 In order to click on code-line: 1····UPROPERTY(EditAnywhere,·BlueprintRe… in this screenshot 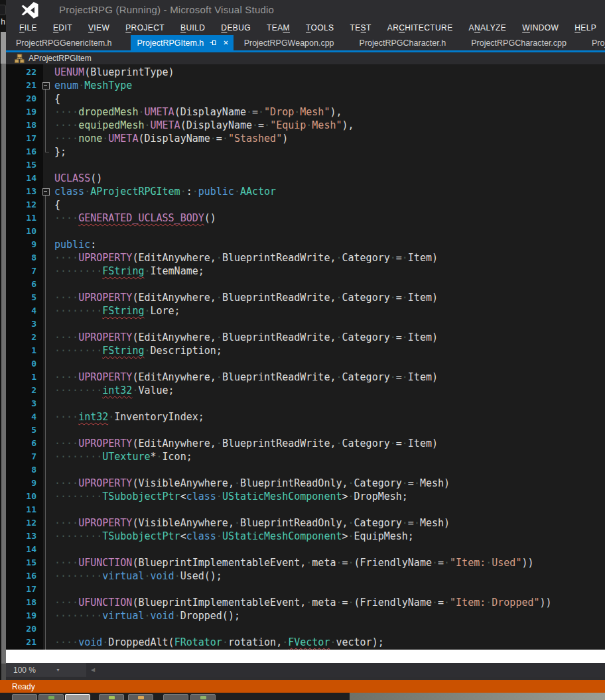, I will do `click(305, 377)`.